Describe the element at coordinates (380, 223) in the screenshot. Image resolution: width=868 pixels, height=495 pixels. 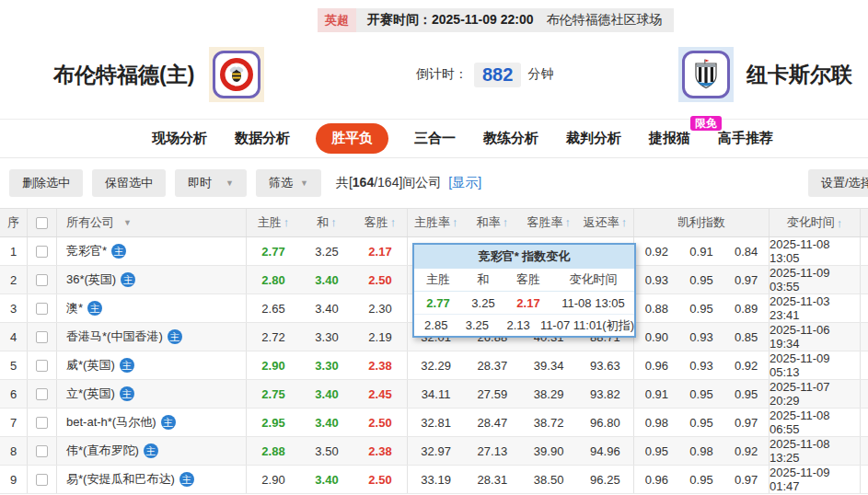
I see `sort-away-win: 客胜↑` at that location.